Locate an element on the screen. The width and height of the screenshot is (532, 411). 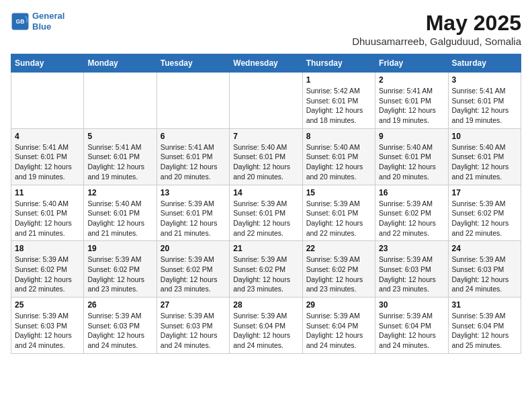
calendar-cell: 29Sunrise: 5:39 AM Sunset: 6:04 PM Dayli… is located at coordinates (339, 326).